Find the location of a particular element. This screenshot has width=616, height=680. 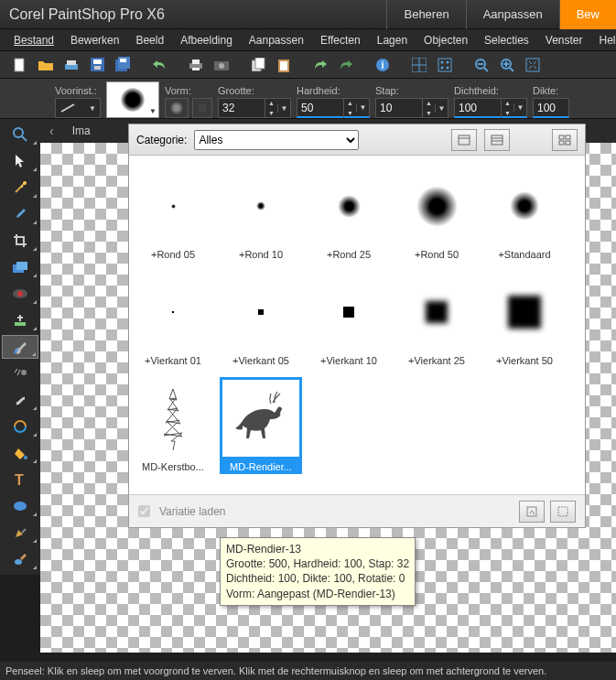

preset-dropdown: ▼ is located at coordinates (78, 108).